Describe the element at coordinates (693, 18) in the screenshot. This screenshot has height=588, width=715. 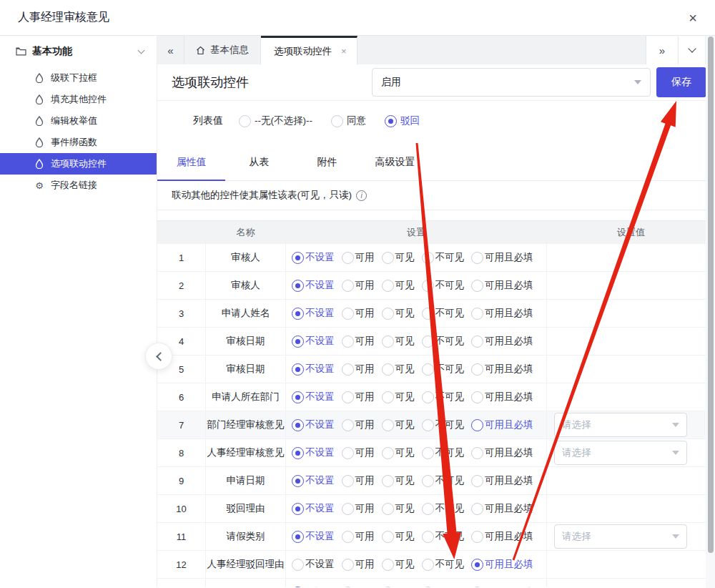
I see `close-icon: ×` at that location.